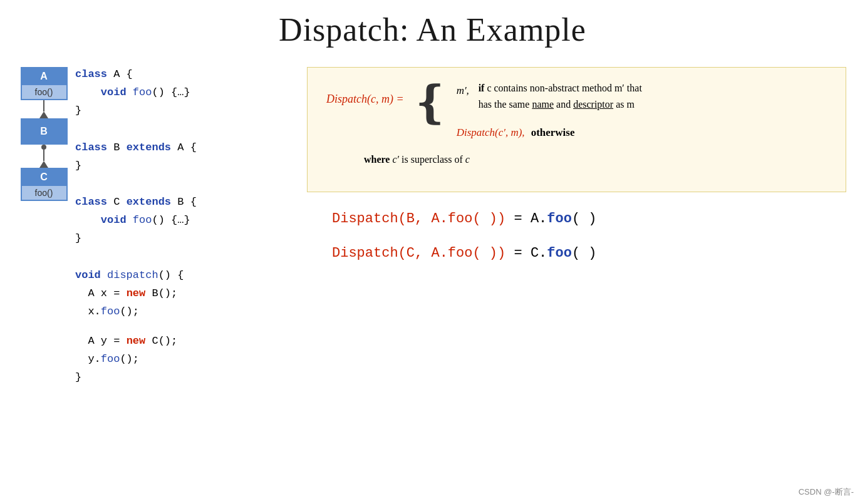 Image resolution: width=865 pixels, height=504 pixels. Describe the element at coordinates (580, 253) in the screenshot. I see `dispatch-example-2: Dispatch(C, A.foo( )) = C.foo( )` at that location.